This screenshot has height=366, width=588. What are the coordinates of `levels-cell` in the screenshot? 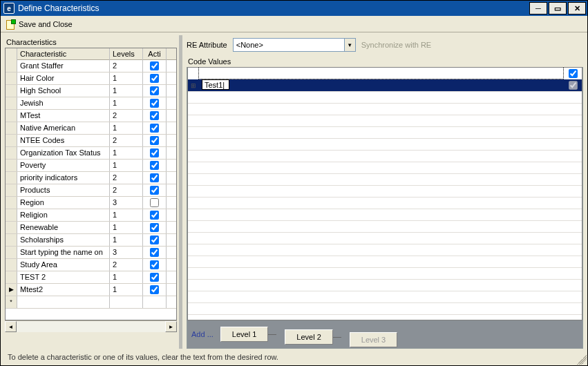 It's located at (126, 302).